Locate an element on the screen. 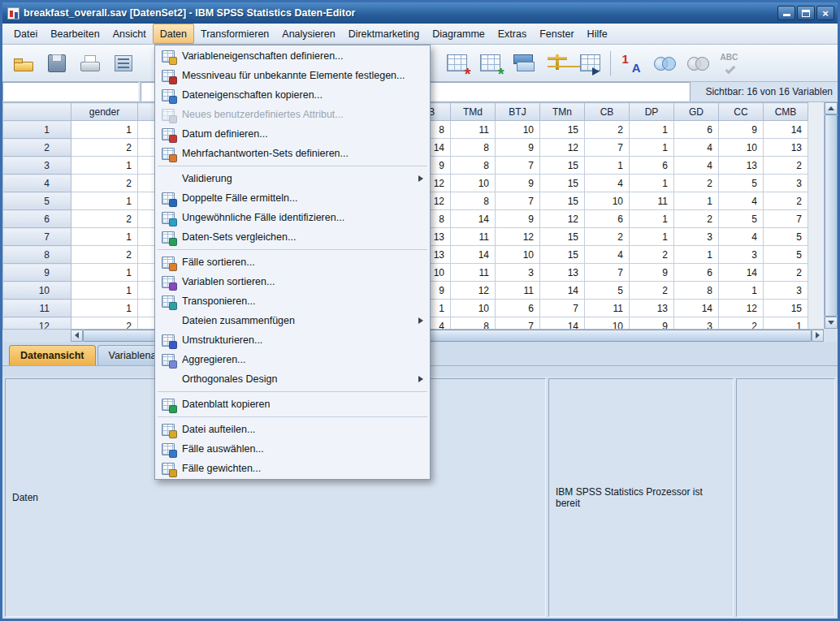  toolbar-button-insert-variable is located at coordinates (491, 63).